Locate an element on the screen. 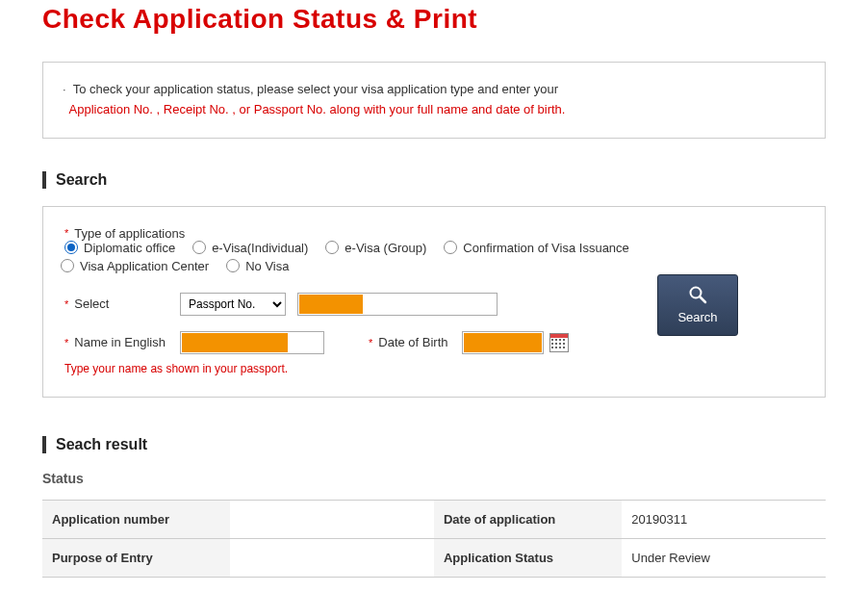 This screenshot has width=868, height=592. radio-evisa-individual-label: e-Visa(Individual) is located at coordinates (260, 248).